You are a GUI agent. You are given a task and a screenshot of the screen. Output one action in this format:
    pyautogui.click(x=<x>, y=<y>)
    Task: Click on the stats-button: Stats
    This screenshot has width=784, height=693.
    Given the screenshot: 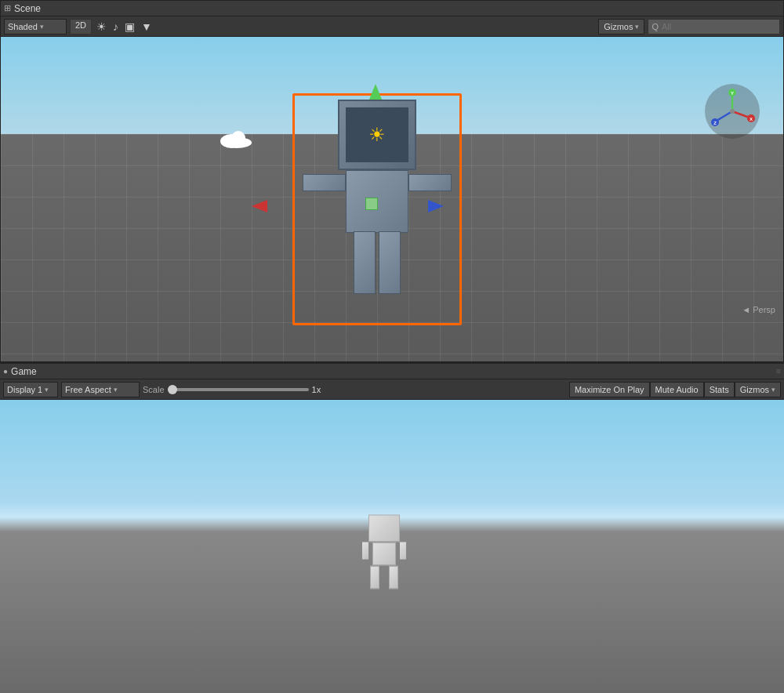 What is the action you would take?
    pyautogui.click(x=720, y=390)
    